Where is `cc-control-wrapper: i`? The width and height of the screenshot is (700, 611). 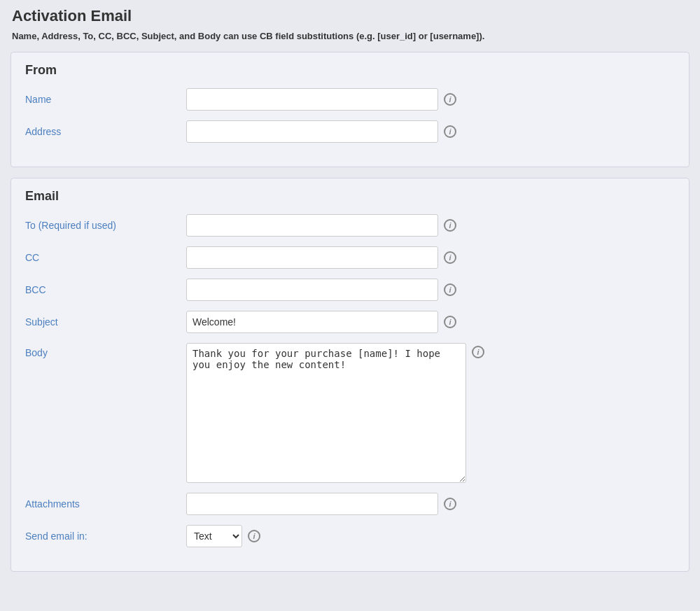
cc-control-wrapper: i is located at coordinates (430, 258).